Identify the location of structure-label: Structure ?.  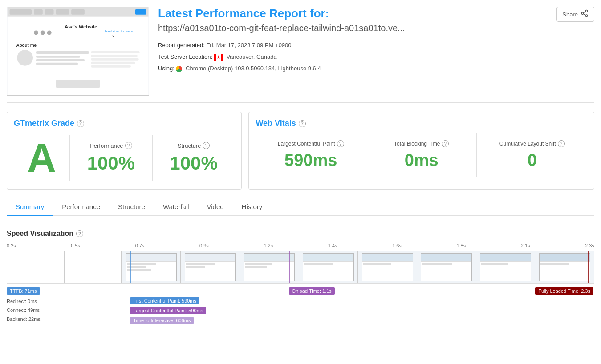
(194, 146).